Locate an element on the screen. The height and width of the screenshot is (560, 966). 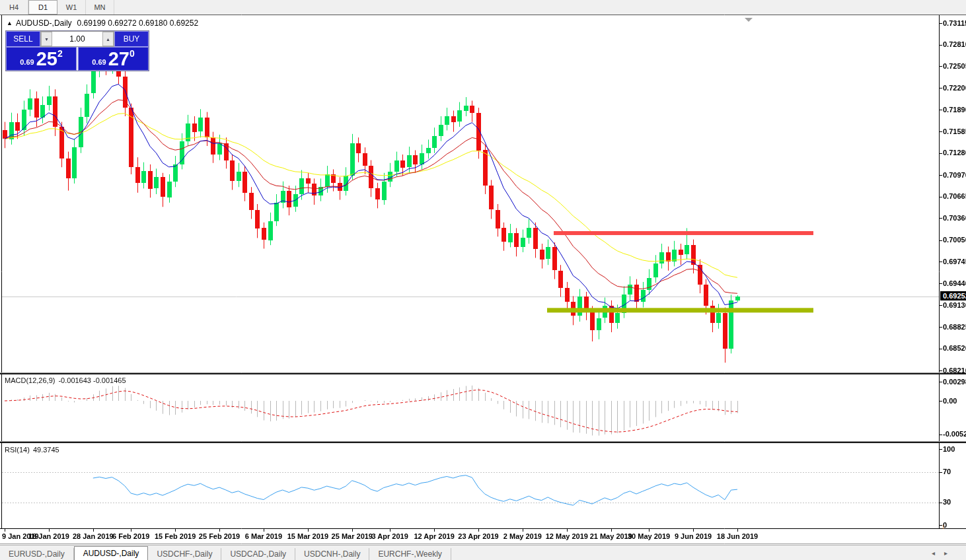
price-tick-label: 0.68210 is located at coordinates (954, 370).